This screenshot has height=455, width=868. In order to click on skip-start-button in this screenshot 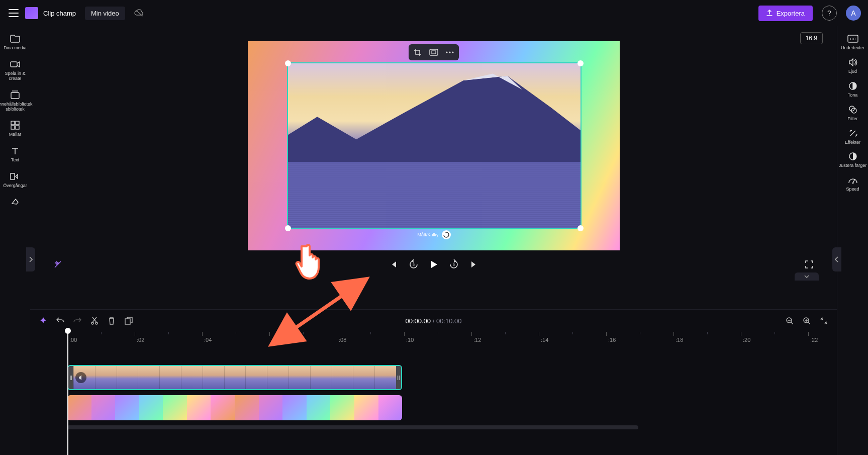, I will do `click(394, 264)`.